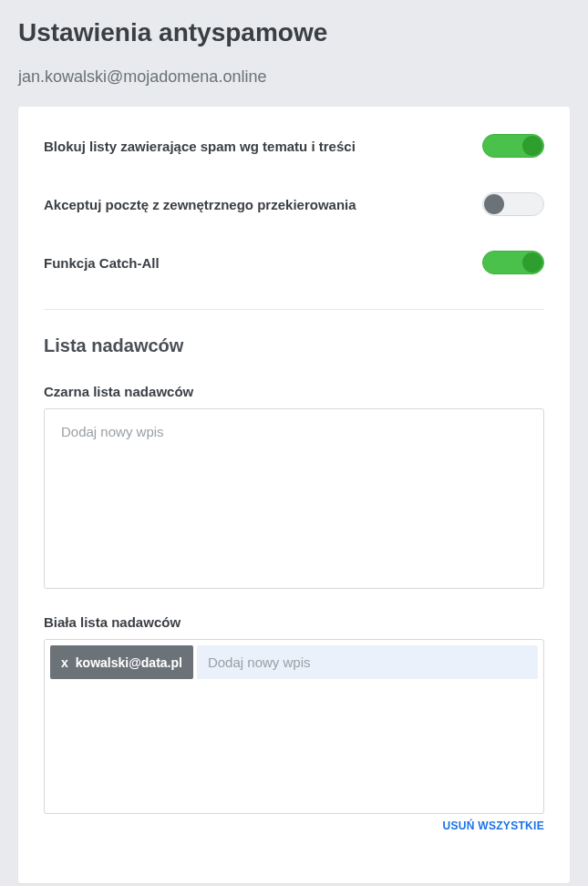  What do you see at coordinates (294, 392) in the screenshot?
I see `blacklist-label: Czarna lista nadawców` at bounding box center [294, 392].